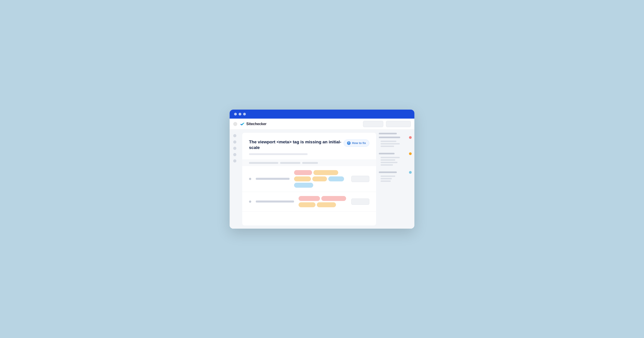 Image resolution: width=644 pixels, height=338 pixels. What do you see at coordinates (256, 124) in the screenshot?
I see `logo-text: Sitechecker` at bounding box center [256, 124].